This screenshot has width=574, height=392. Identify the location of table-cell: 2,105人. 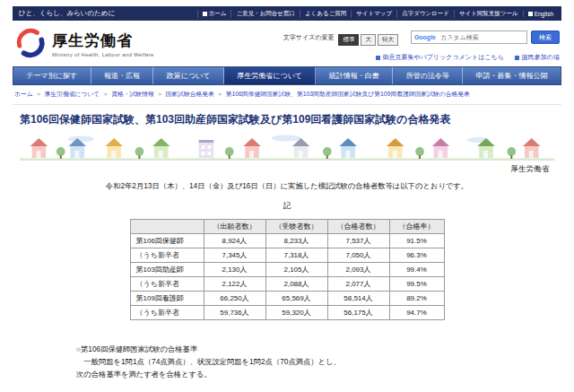
(296, 270).